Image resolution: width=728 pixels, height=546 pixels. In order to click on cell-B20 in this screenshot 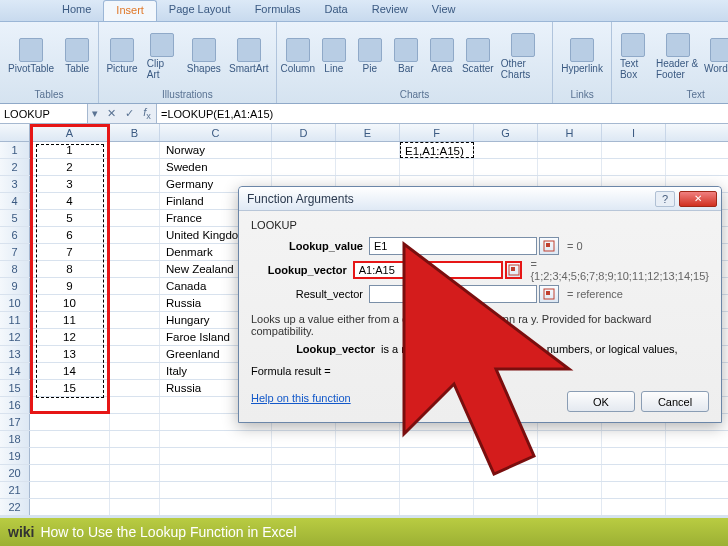, I will do `click(135, 473)`.